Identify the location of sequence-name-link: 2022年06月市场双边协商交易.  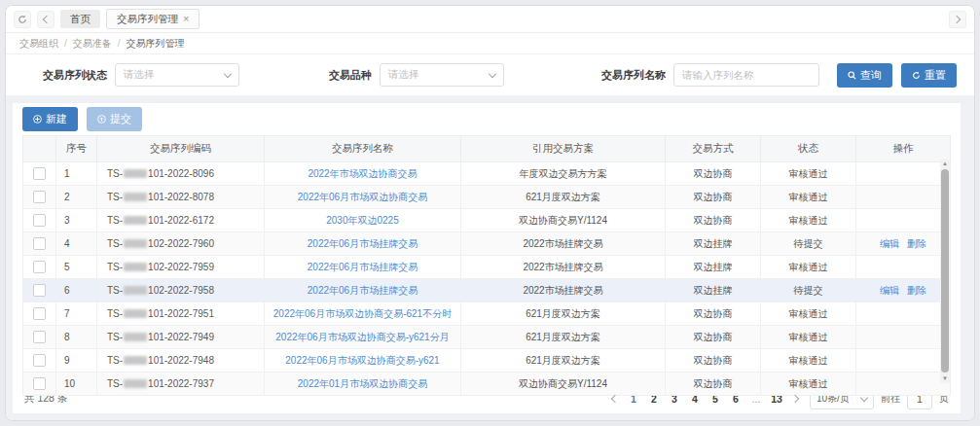
(362, 196).